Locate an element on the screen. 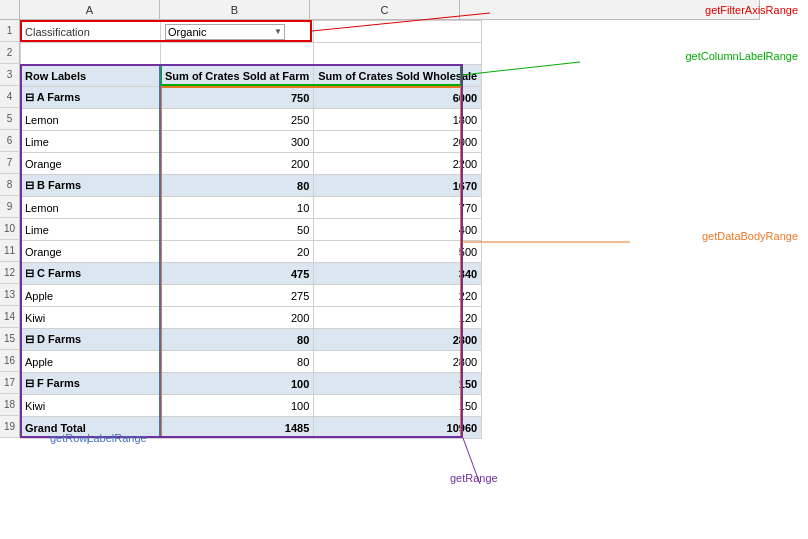 The image size is (808, 539). row-num-6: 6 is located at coordinates (10, 141).